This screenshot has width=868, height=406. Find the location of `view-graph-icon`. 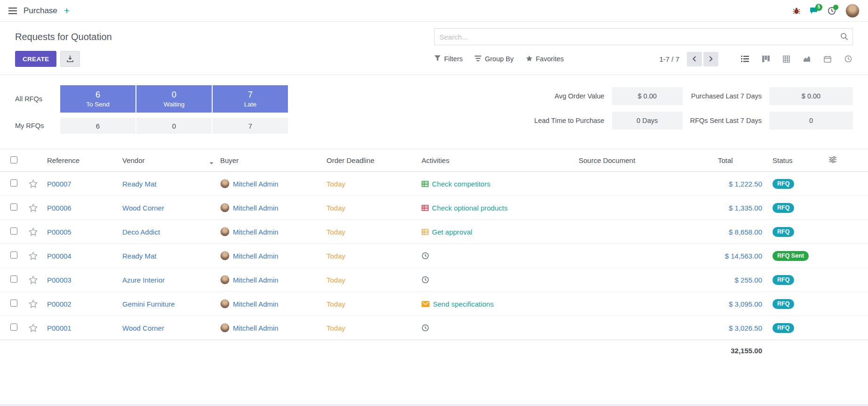

view-graph-icon is located at coordinates (807, 59).